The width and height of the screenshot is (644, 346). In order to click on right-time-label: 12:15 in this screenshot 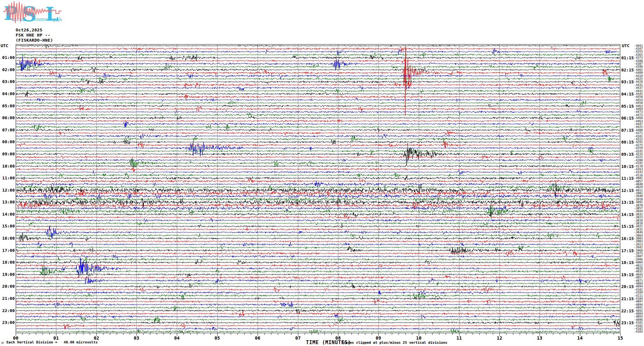, I will do `click(627, 191)`.